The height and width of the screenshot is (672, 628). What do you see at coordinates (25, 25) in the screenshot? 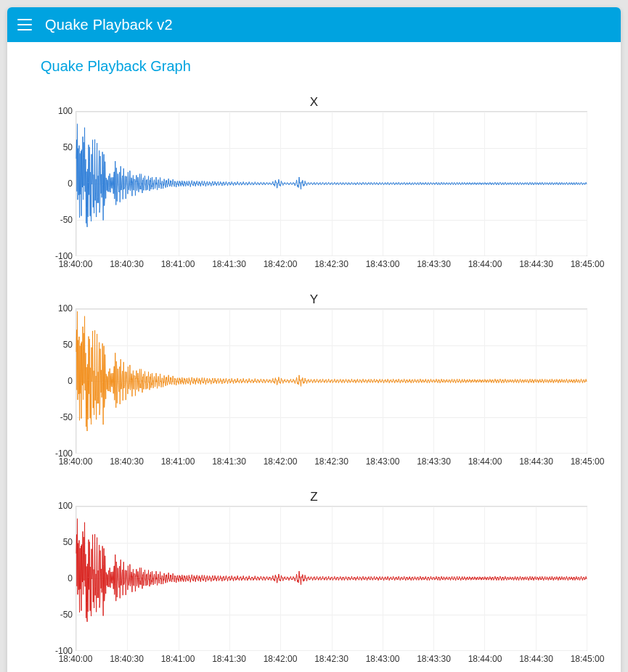
I see `hamburger-icon` at bounding box center [25, 25].